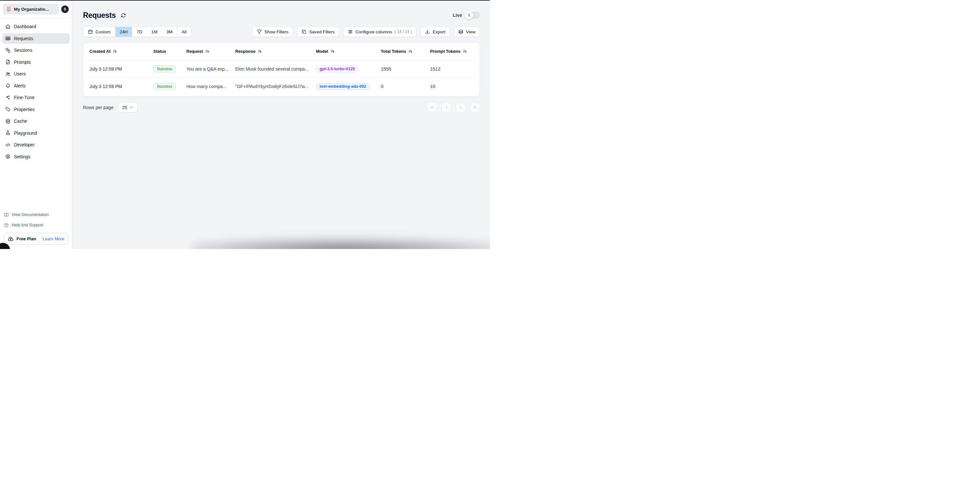  Describe the element at coordinates (26, 239) in the screenshot. I see `plan-label: Free Plan` at that location.